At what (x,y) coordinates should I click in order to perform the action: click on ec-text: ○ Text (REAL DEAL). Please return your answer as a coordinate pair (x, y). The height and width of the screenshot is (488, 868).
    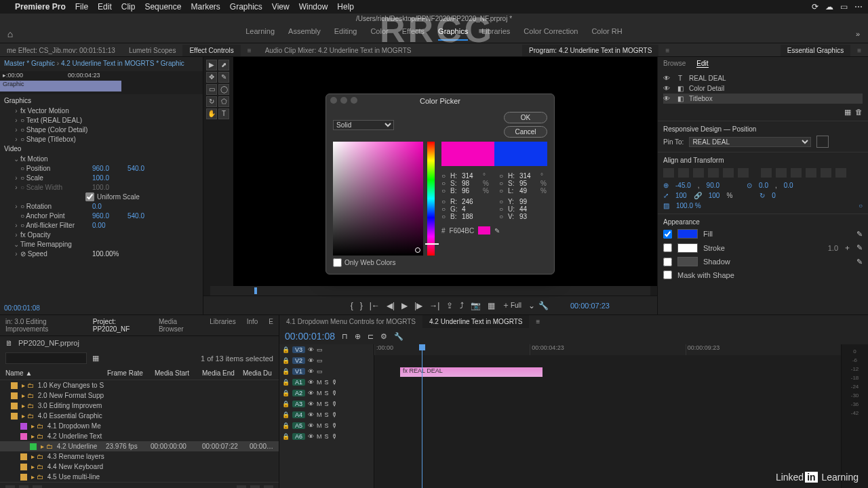
    Looking at the image, I should click on (52, 121).